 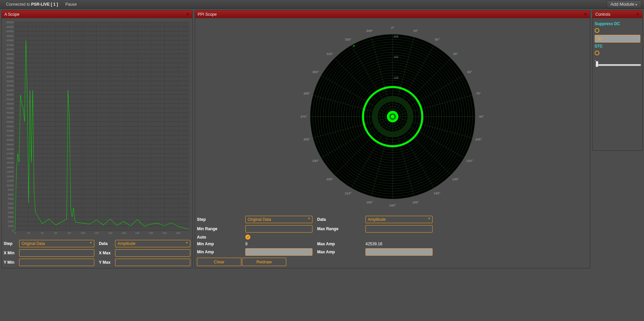 What do you see at coordinates (207, 14) in the screenshot?
I see `ppi-title: PPI Scope` at bounding box center [207, 14].